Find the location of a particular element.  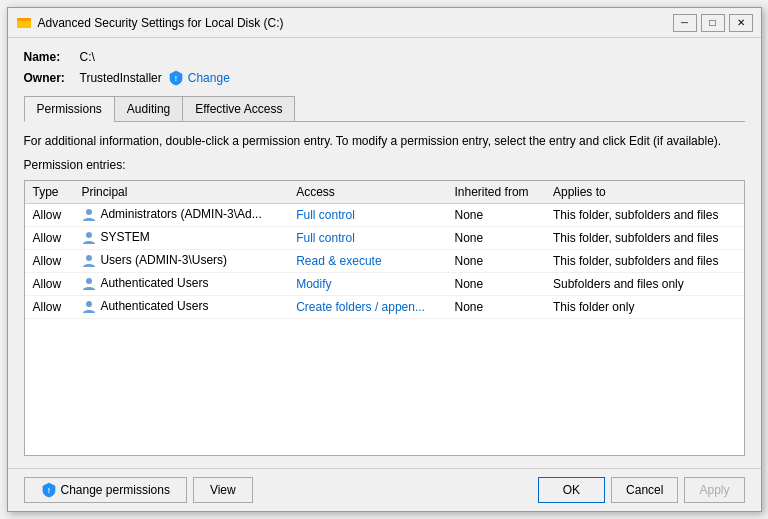

title-bar: Advanced Security Settings for Local Dis… is located at coordinates (384, 23).